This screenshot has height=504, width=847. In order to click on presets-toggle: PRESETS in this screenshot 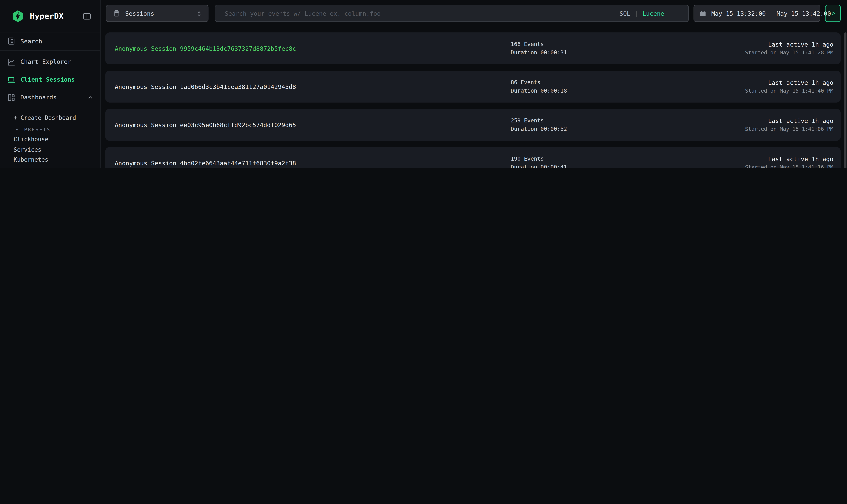, I will do `click(50, 129)`.